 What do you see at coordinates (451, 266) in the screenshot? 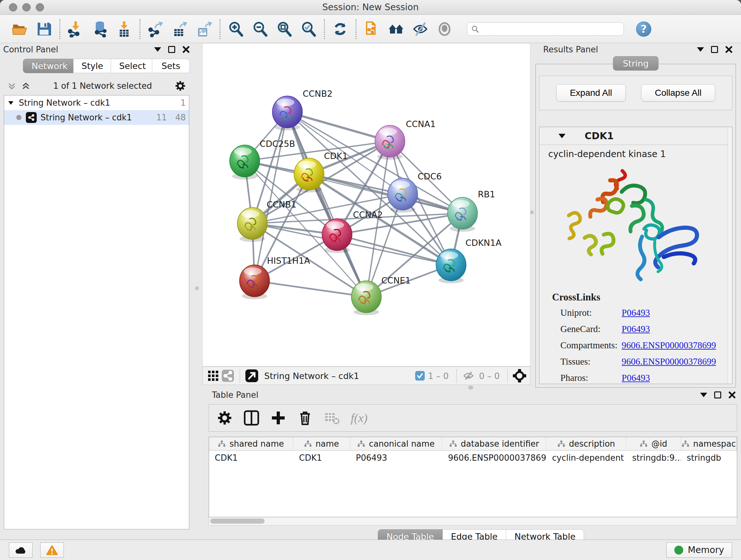
I see `node-CDKN1A` at bounding box center [451, 266].